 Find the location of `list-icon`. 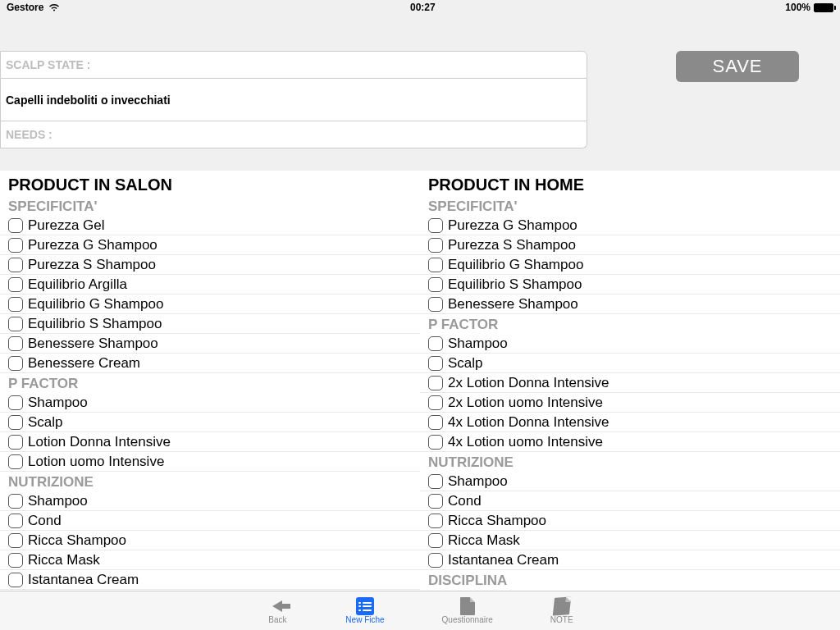

list-icon is located at coordinates (365, 606).